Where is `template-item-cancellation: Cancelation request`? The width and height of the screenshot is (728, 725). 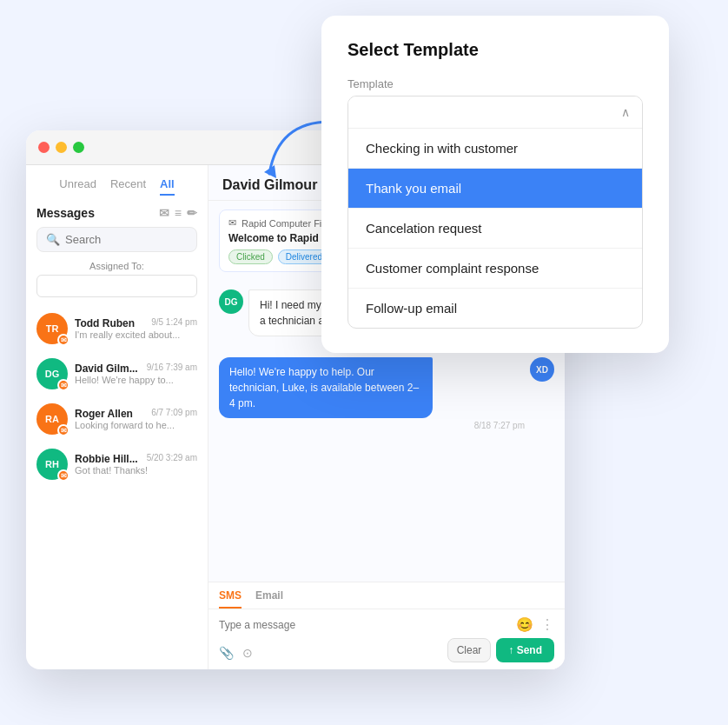
template-item-cancellation: Cancelation request is located at coordinates (495, 229).